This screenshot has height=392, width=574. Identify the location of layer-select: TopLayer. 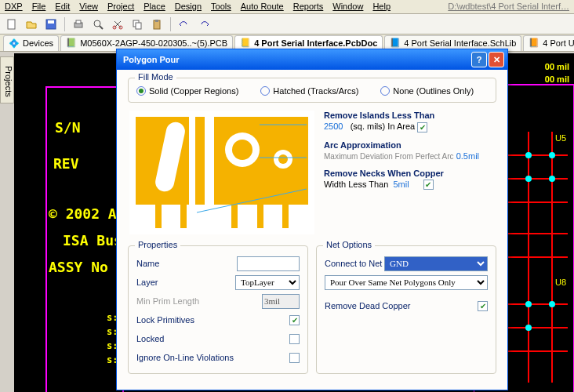
(267, 282).